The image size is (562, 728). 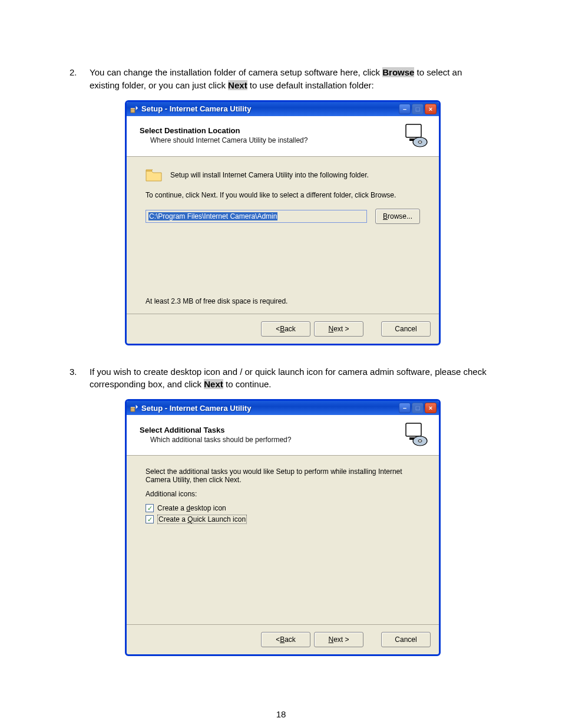 I want to click on tasks-intro: Select the additional tasks you would li…, so click(x=283, y=476).